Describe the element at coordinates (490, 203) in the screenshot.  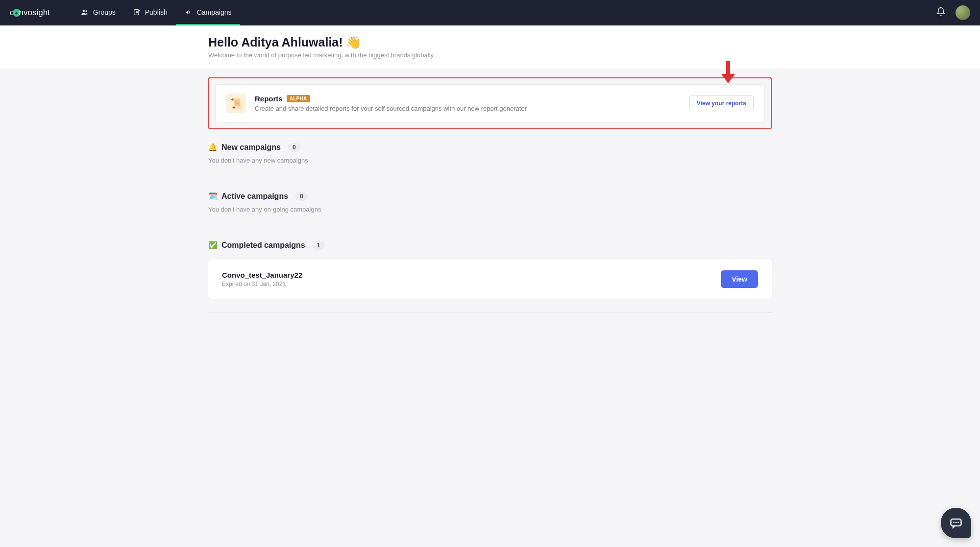
I see `active-campaigns-section: 🗓️ Active campaigns 0 You don't have any…` at that location.